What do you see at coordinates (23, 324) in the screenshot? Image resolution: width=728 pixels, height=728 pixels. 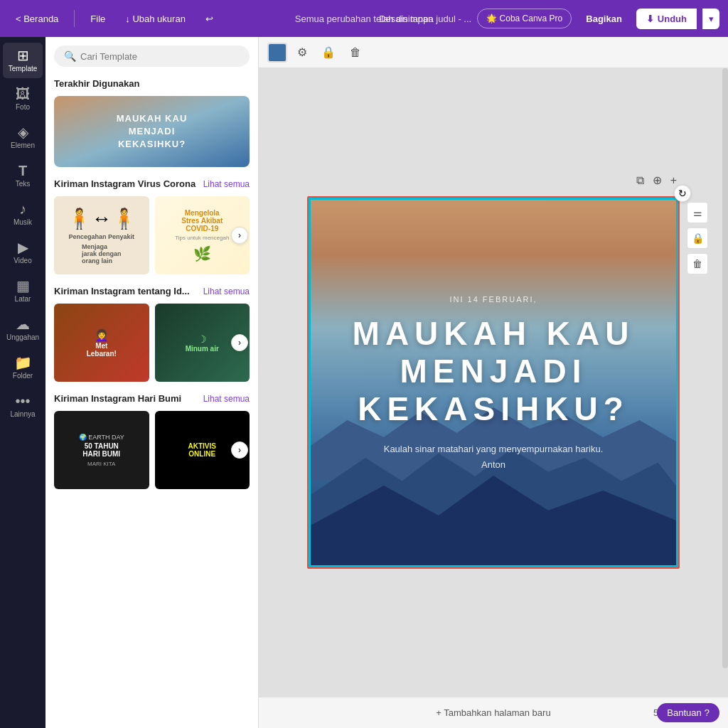 I see `unggahan-icon: ☁` at bounding box center [23, 324].